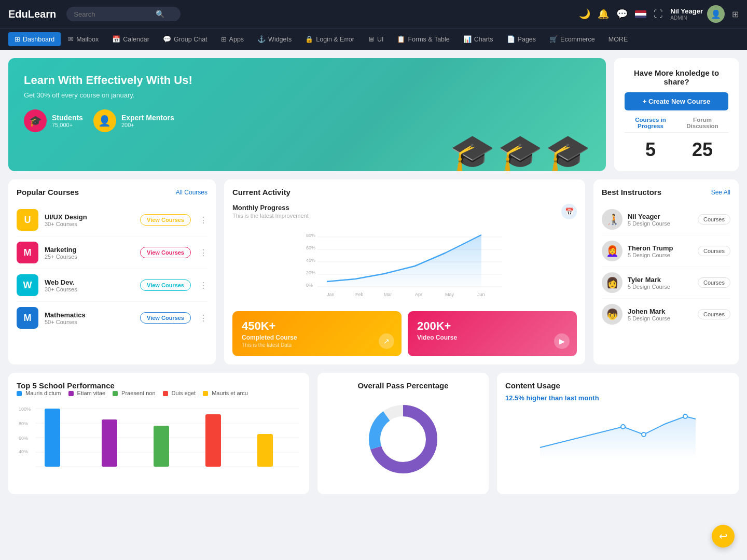 This screenshot has width=747, height=560. I want to click on nav-mailbox: ✉ Mailbox, so click(83, 39).